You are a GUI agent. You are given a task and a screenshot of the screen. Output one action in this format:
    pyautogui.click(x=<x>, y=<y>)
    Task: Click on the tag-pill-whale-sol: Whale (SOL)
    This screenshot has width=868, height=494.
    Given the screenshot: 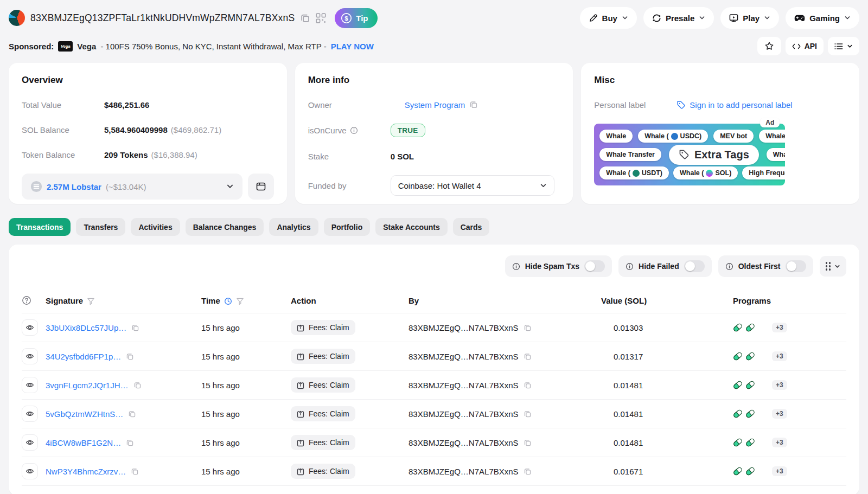 What is the action you would take?
    pyautogui.click(x=705, y=173)
    